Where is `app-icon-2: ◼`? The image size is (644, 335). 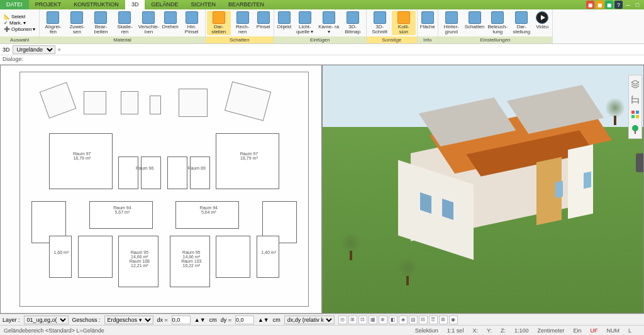 app-icon-2: ◼ is located at coordinates (600, 5).